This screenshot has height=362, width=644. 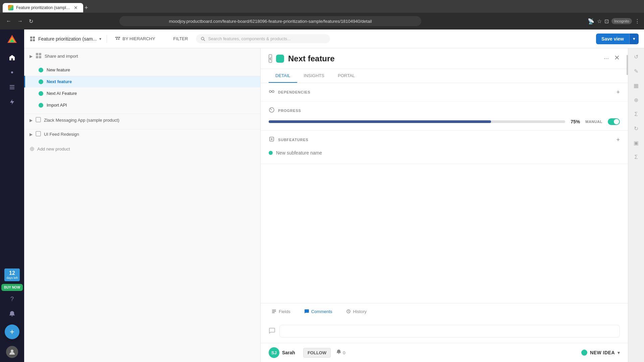 What do you see at coordinates (12, 314) in the screenshot?
I see `sidebar-icon-notifications` at bounding box center [12, 314].